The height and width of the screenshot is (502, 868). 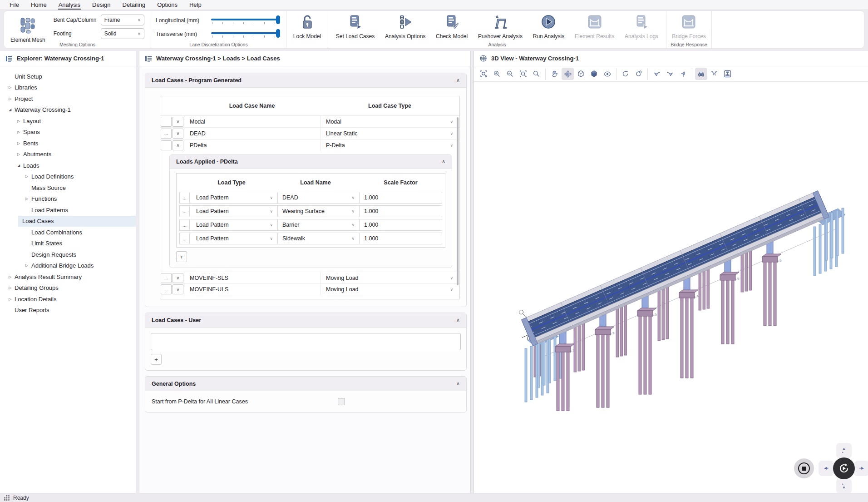 What do you see at coordinates (246, 20) in the screenshot?
I see `longitudinal-slider` at bounding box center [246, 20].